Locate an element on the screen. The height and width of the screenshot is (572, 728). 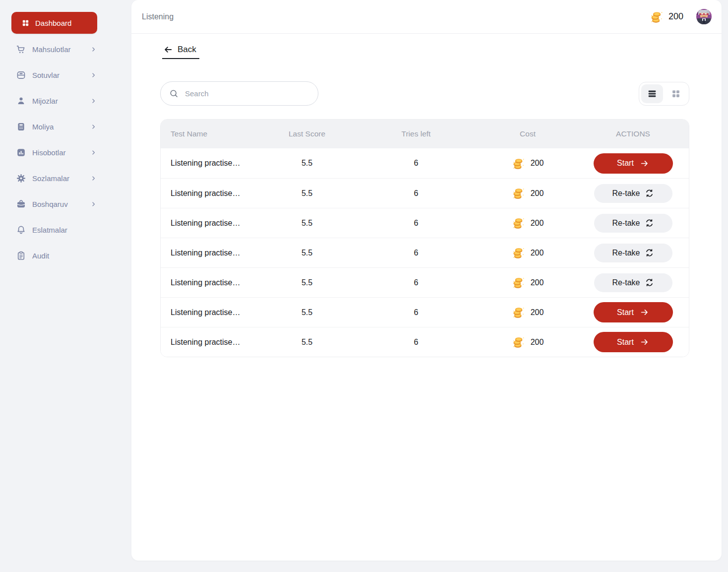
user-avatar is located at coordinates (704, 17).